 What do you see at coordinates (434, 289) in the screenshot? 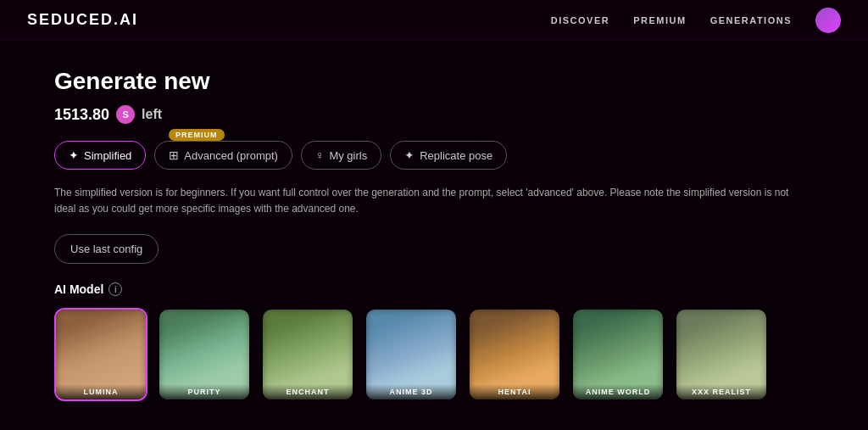
I see `ai-model-section-label: AI Model i` at bounding box center [434, 289].